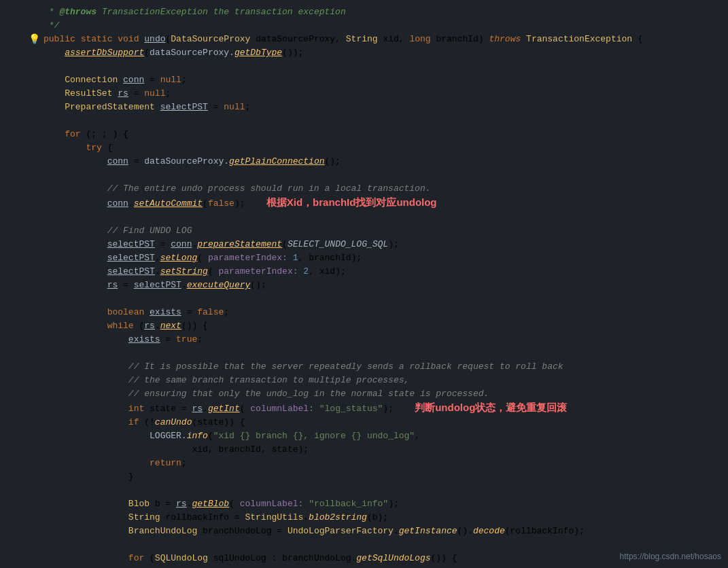 The height and width of the screenshot is (568, 728). I want to click on code-line: }, so click(364, 477).